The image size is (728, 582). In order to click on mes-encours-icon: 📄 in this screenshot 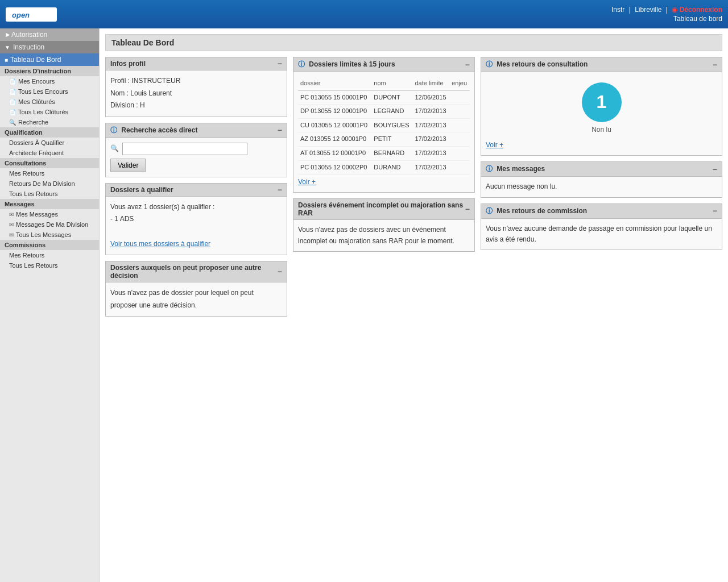, I will do `click(13, 82)`.